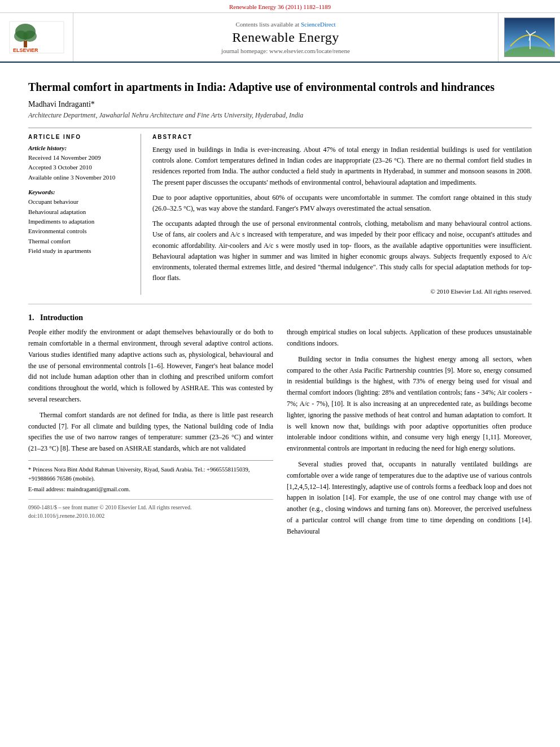 Image resolution: width=560 pixels, height=747 pixels. What do you see at coordinates (342, 215) in the screenshot?
I see `abstract-column: ABSTRACT Energy used in buildings in Ind…` at bounding box center [342, 215].